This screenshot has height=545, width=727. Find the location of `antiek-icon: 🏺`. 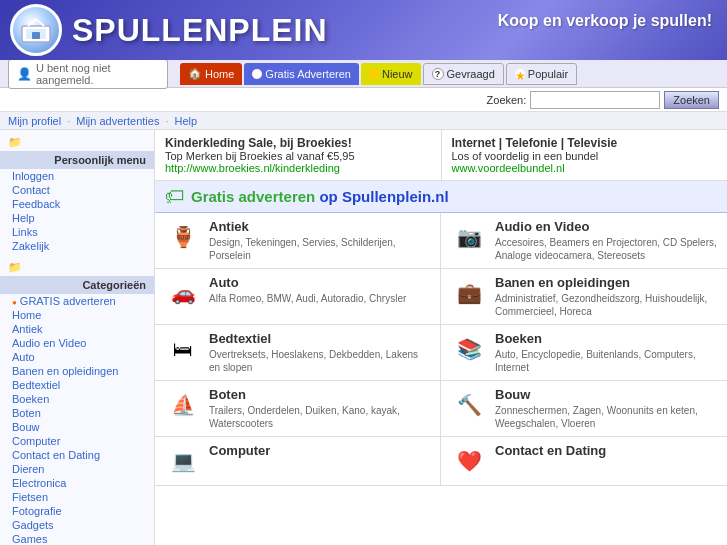

antiek-icon: 🏺 is located at coordinates (183, 237).